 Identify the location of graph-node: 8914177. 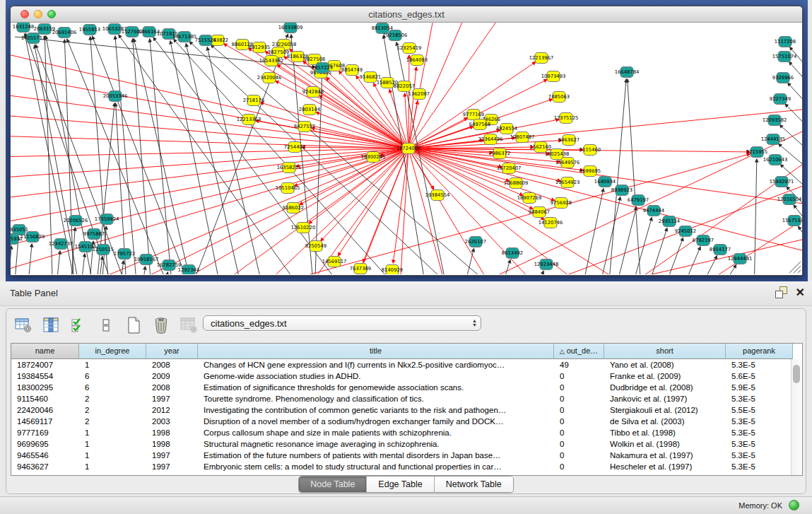
(720, 250).